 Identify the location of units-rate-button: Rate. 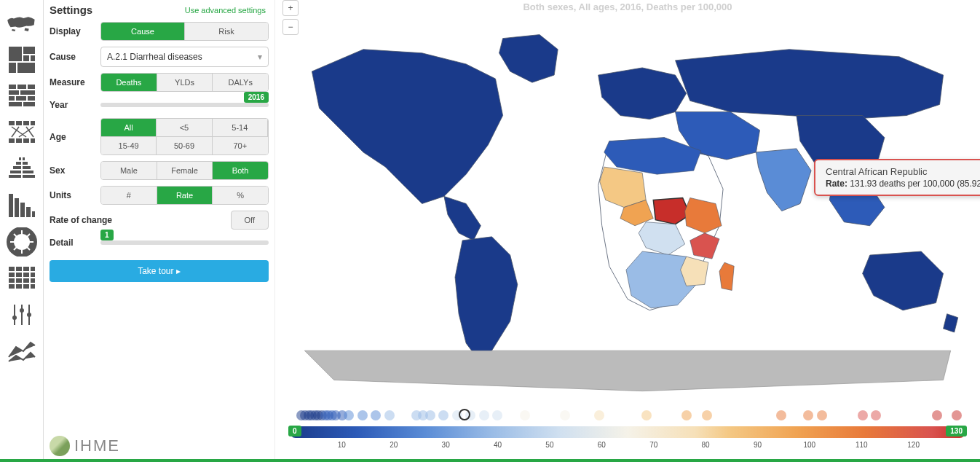
(185, 195).